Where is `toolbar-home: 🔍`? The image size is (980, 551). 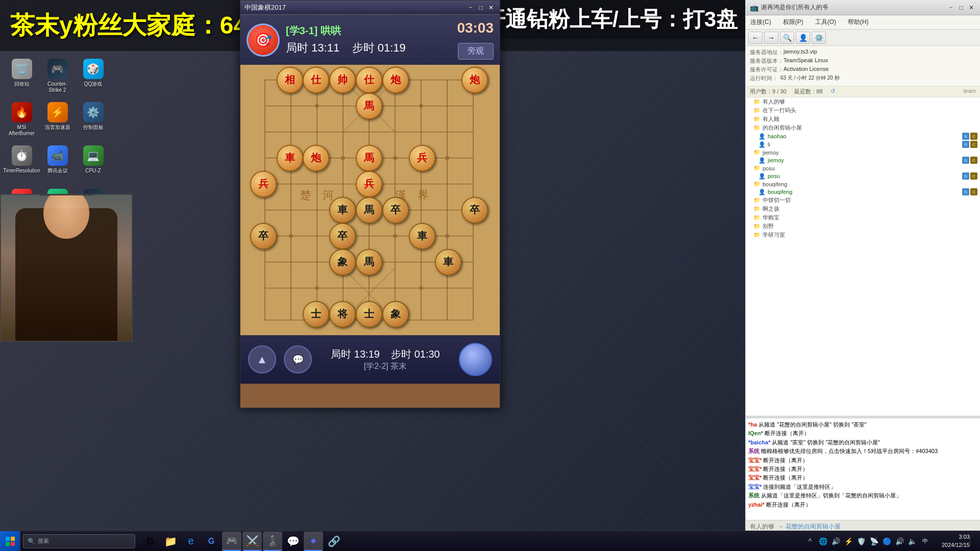 toolbar-home: 🔍 is located at coordinates (787, 38).